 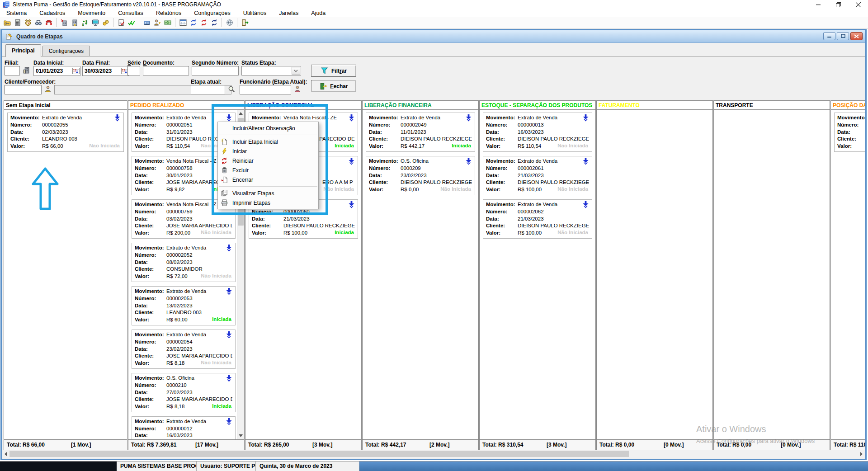 What do you see at coordinates (16, 13) in the screenshot?
I see `menu-sistema: Sistema` at bounding box center [16, 13].